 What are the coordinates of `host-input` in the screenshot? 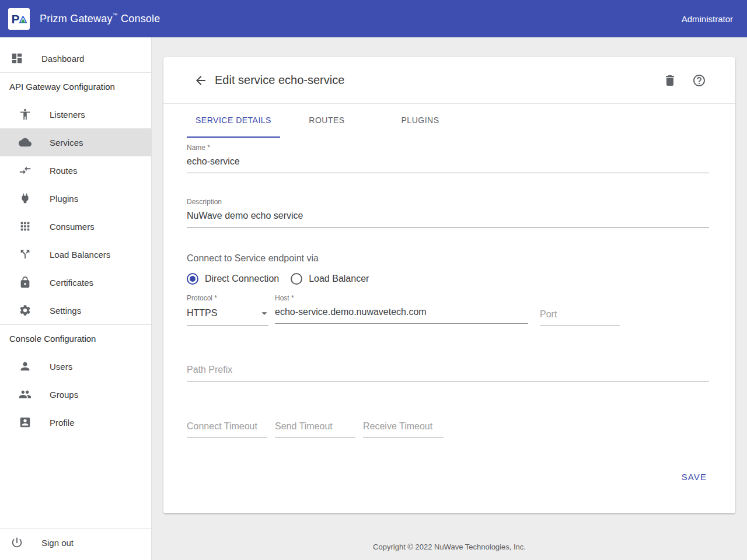 It's located at (402, 314).